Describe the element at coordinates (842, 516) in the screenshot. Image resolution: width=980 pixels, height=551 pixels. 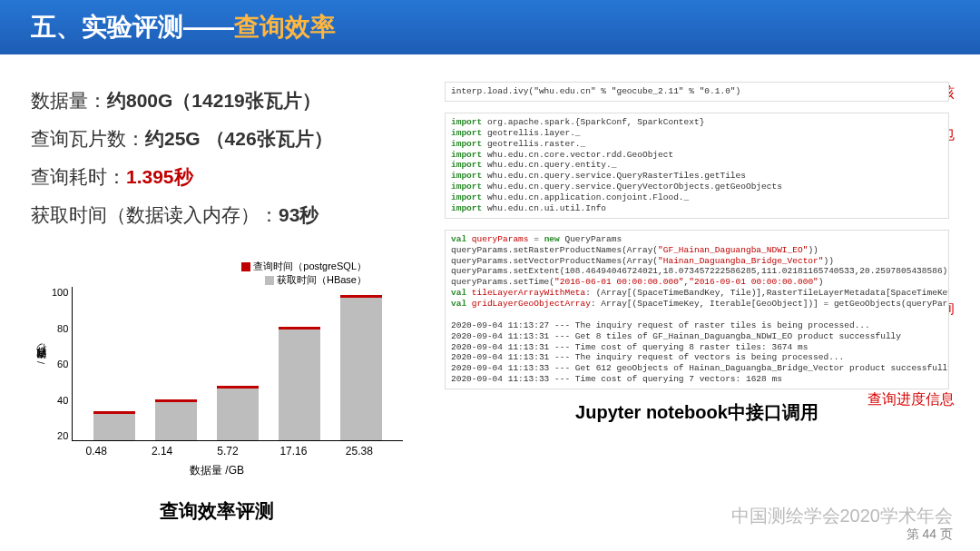
I see `footer-org: 中国测绘学会2020学术年会` at that location.